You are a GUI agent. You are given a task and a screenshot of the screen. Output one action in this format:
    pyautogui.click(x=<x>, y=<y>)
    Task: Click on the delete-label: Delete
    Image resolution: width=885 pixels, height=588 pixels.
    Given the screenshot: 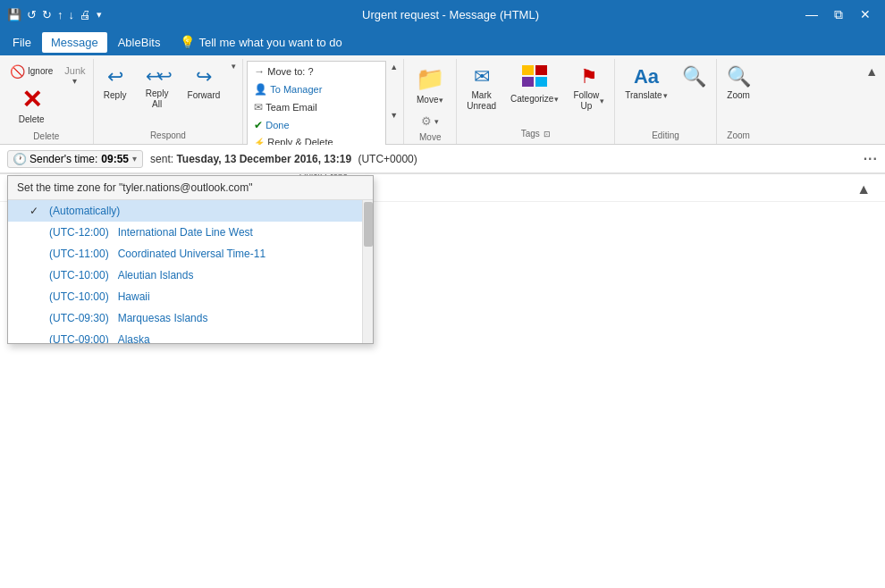 What is the action you would take?
    pyautogui.click(x=32, y=120)
    